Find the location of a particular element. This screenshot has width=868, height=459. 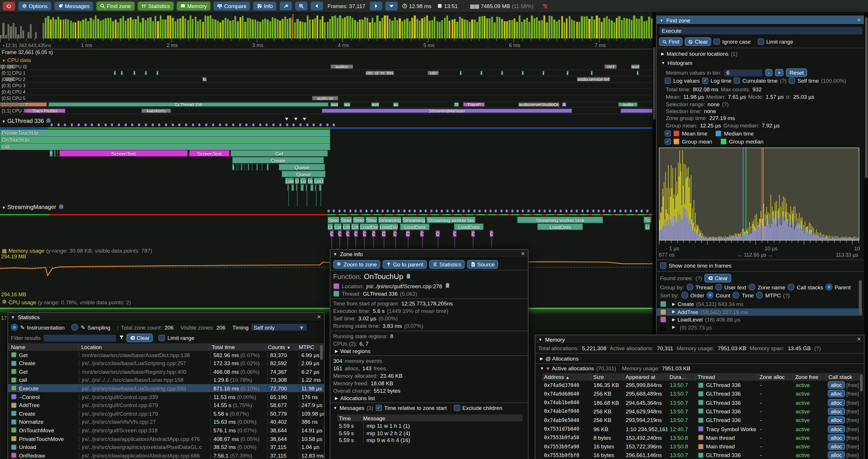

zone-bar: Get is located at coordinates (279, 153).